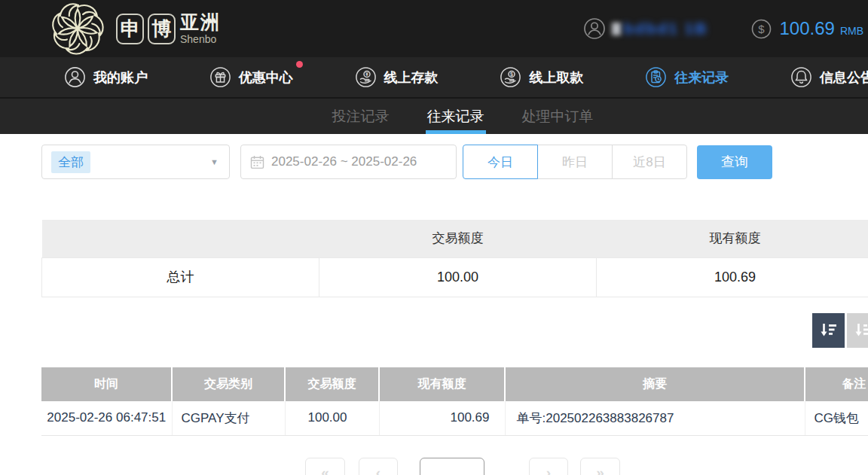  What do you see at coordinates (220, 77) in the screenshot?
I see `gift-icon` at bounding box center [220, 77].